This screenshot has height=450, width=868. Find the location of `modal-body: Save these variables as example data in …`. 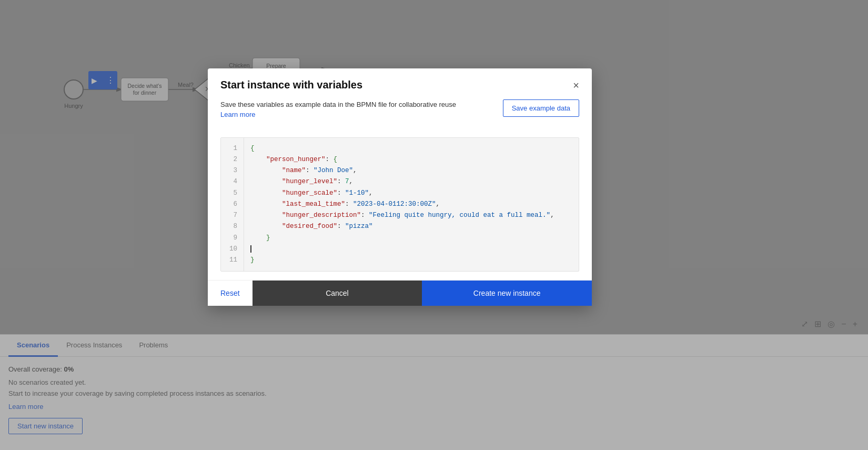

modal-body: Save these variables as example data in … is located at coordinates (400, 118).